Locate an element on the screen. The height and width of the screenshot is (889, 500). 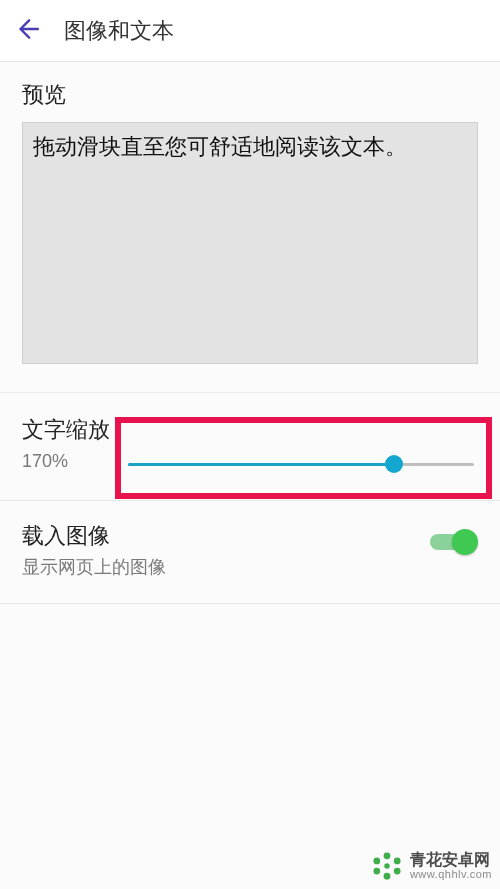
text-scaling-section: 文字缩放 170% is located at coordinates (250, 447).